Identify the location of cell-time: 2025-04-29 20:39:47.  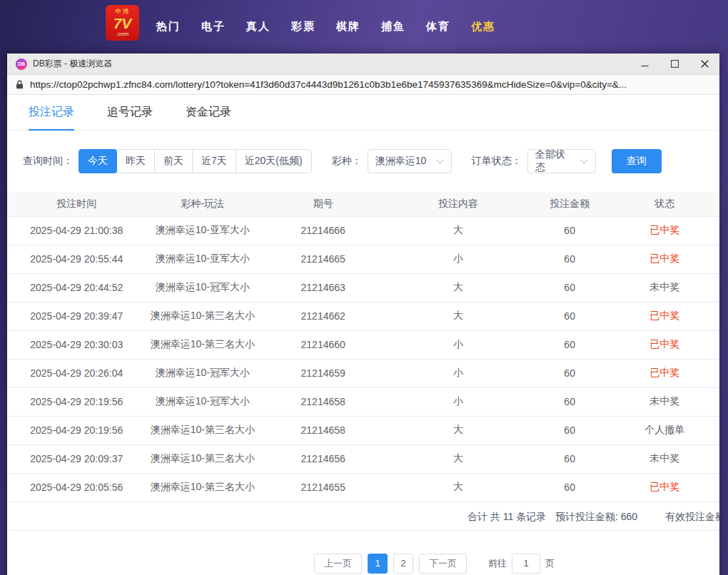
(76, 316).